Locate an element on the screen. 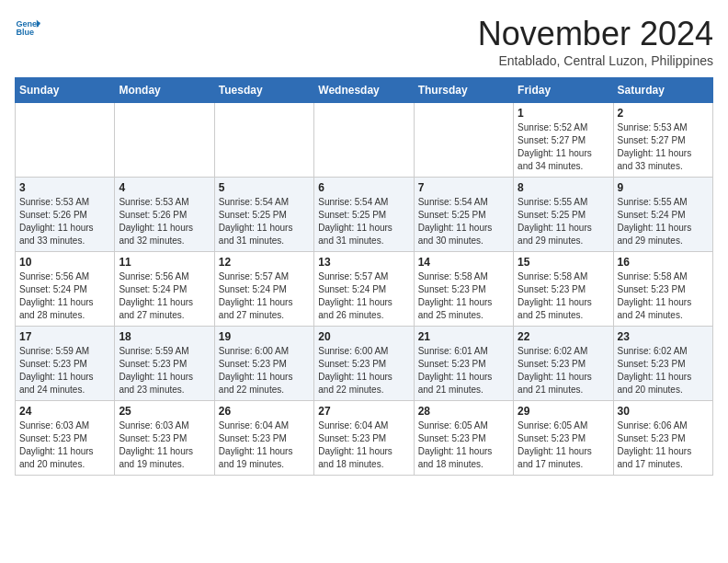  day-info: Sunrise: 5:55 AM Sunset: 5:25 PM Dayligh… is located at coordinates (563, 222).